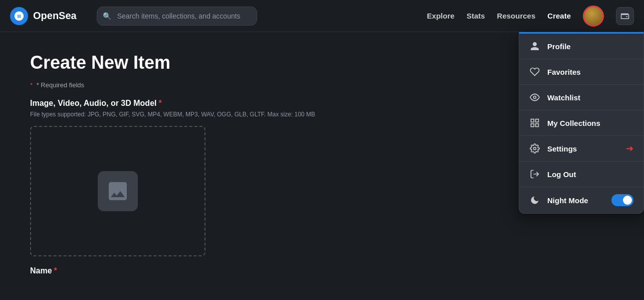 The height and width of the screenshot is (300, 644). Describe the element at coordinates (107, 16) in the screenshot. I see `search-icon: 🔍` at that location.